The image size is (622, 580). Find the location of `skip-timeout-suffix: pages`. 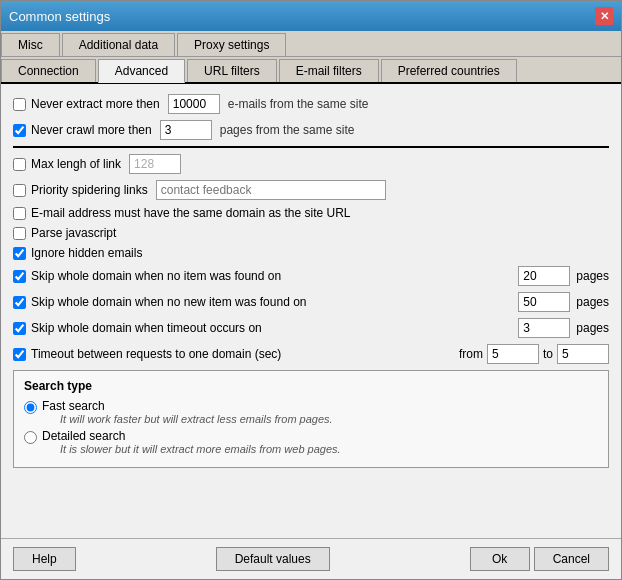

skip-timeout-suffix: pages is located at coordinates (592, 328).